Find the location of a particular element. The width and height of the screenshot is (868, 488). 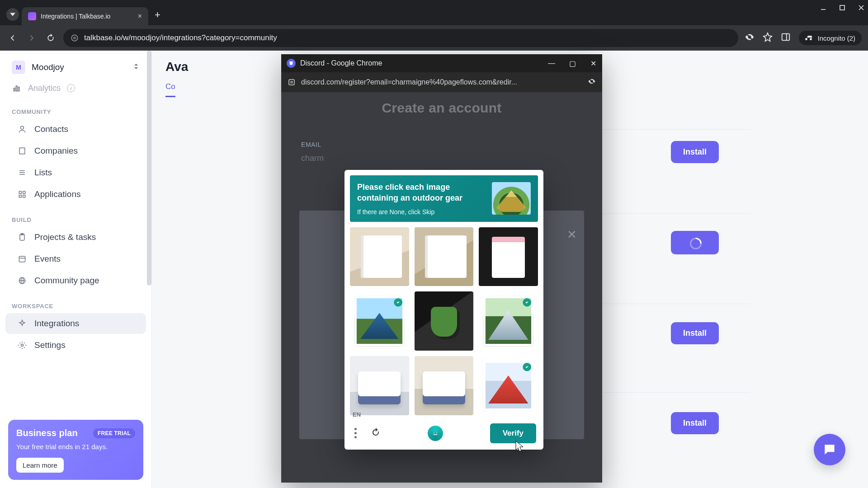

window-minimize-button is located at coordinates (823, 9).